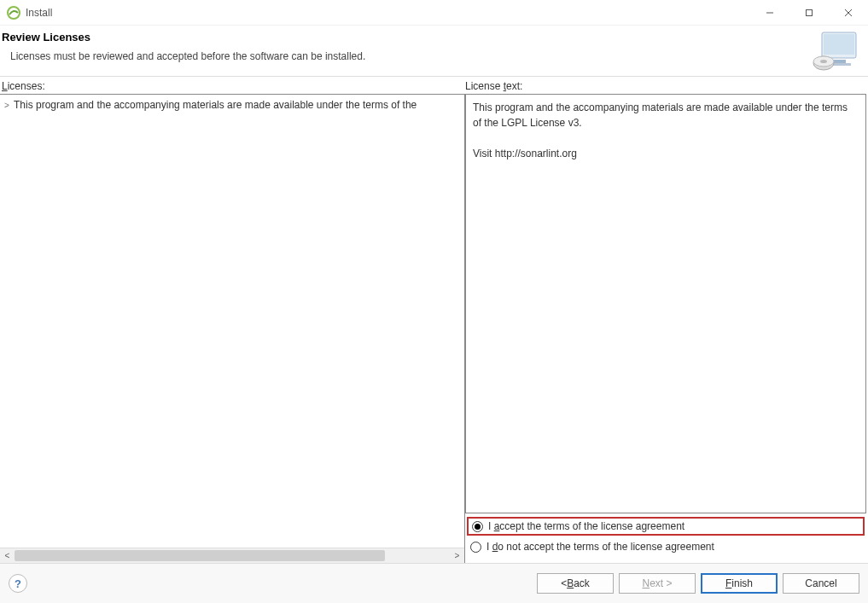  I want to click on pane-labels: Licenses: License text:, so click(434, 85).